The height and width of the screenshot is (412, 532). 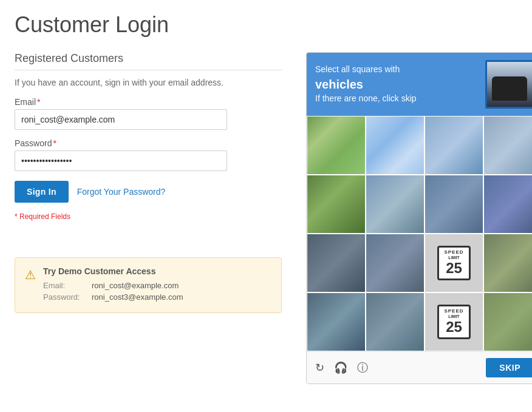 I want to click on email-required-star: *, so click(x=39, y=102).